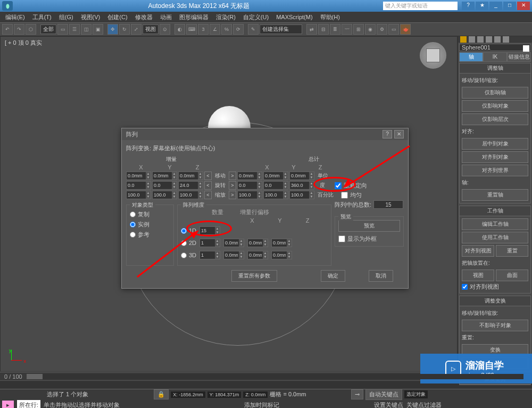 The width and height of the screenshot is (532, 408). What do you see at coordinates (254, 276) in the screenshot?
I see `reset-all-button: 重置所有参数` at bounding box center [254, 276].